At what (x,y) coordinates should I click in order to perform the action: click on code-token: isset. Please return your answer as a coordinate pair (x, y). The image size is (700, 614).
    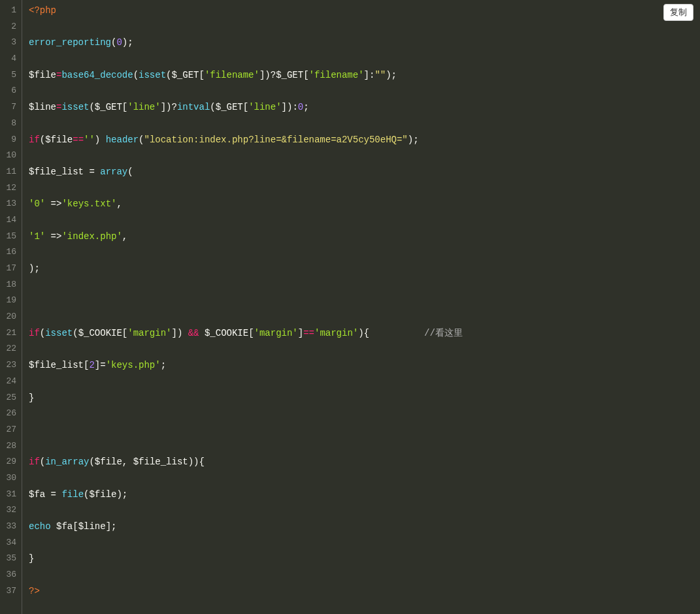
    Looking at the image, I should click on (152, 75).